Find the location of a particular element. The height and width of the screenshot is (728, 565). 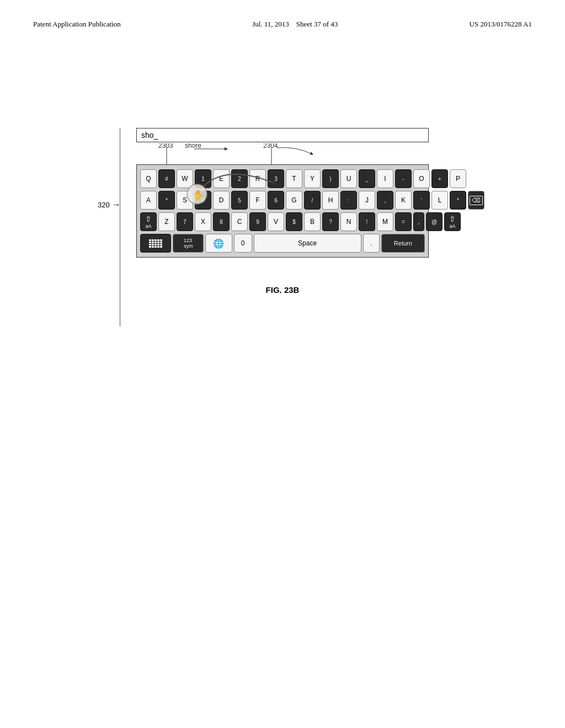

key-Q: Q is located at coordinates (148, 179).